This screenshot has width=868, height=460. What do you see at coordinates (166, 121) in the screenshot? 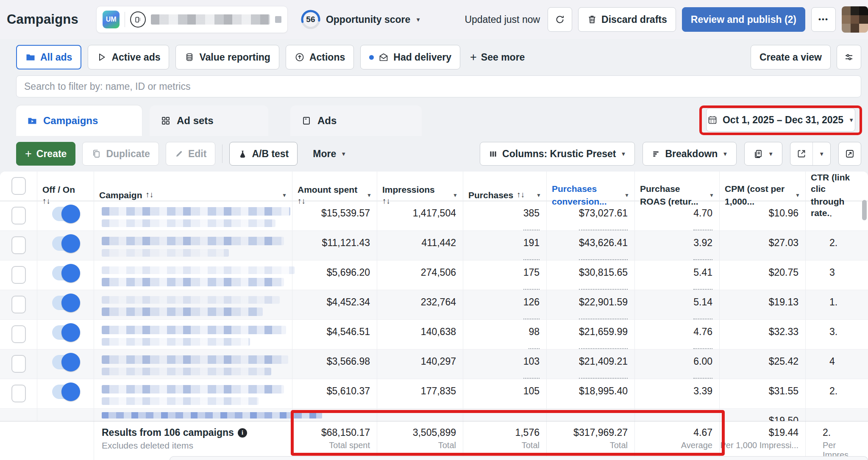
I see `ad-sets-grid-icon` at bounding box center [166, 121].